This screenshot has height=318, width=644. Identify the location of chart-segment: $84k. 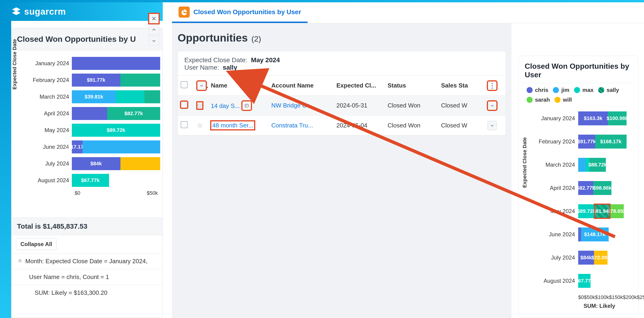
(96, 164).